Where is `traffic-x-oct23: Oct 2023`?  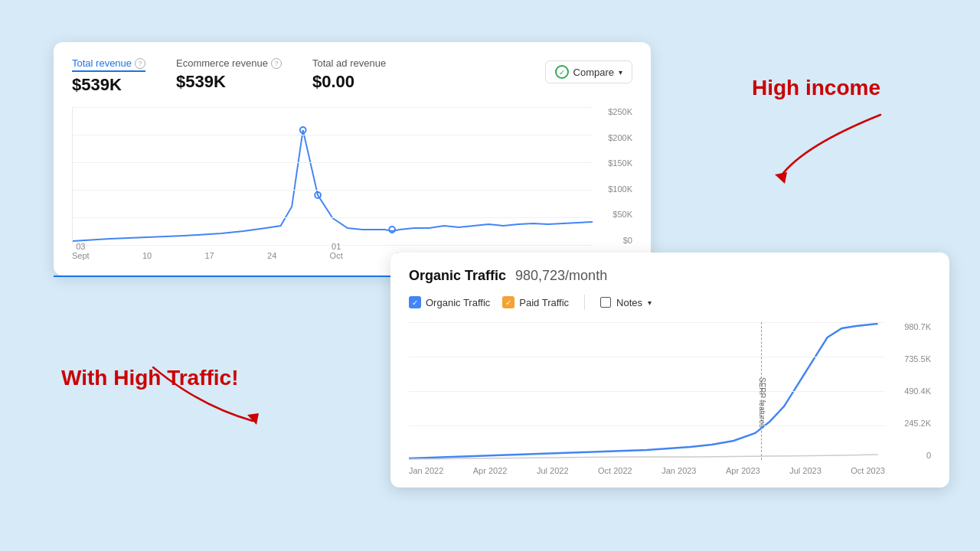
traffic-x-oct23: Oct 2023 is located at coordinates (868, 471).